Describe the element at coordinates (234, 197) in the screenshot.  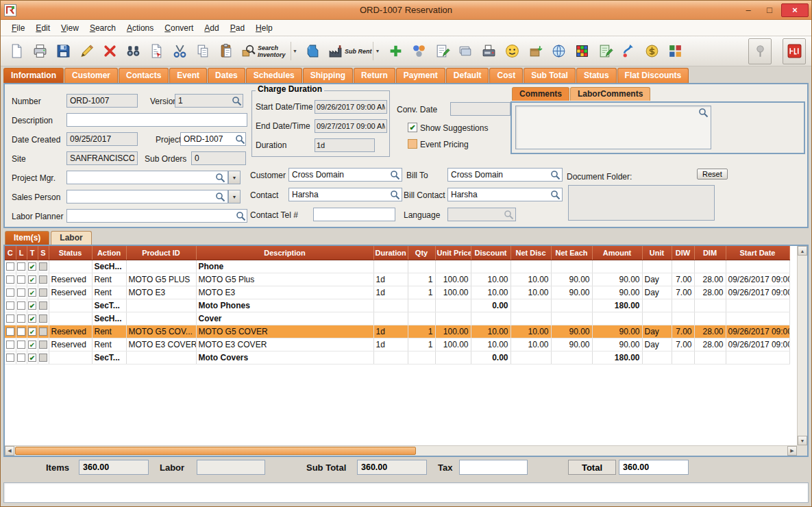
I see `sales-person-dropdown: ▼` at that location.